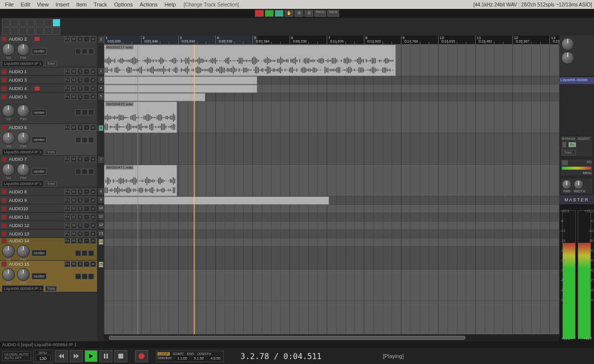 The height and width of the screenshot is (364, 594). I want to click on edit-cursor, so click(138, 189).